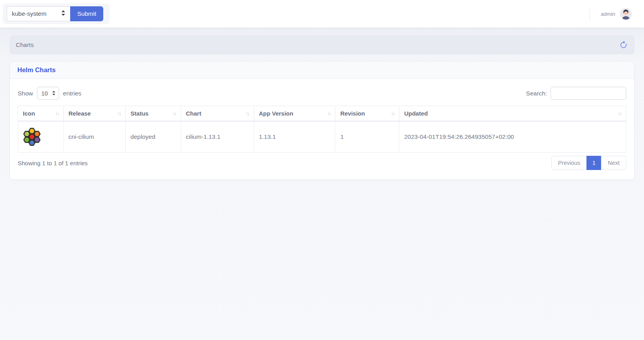  Describe the element at coordinates (322, 129) in the screenshot. I see `helm-charts-table: Icon↑↓ Release↑↓ Status↑↓ Chart↑↓ App Ve` at that location.